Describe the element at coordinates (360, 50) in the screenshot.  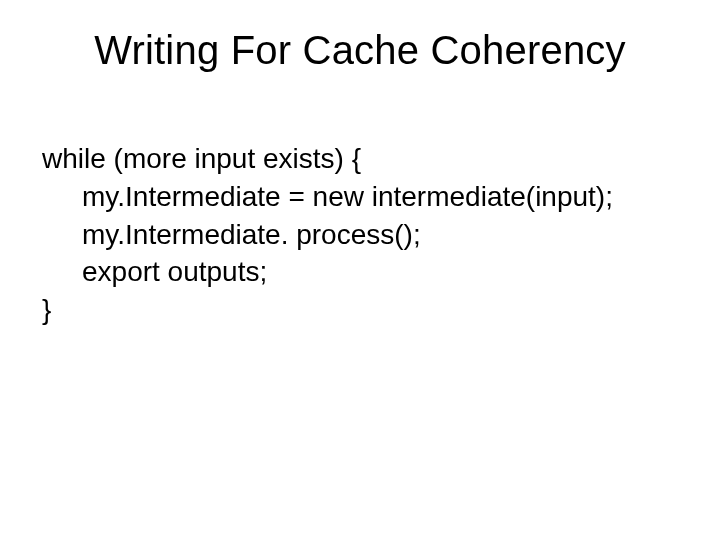
I see `slide-title: Writing For Cache Coherency` at that location.